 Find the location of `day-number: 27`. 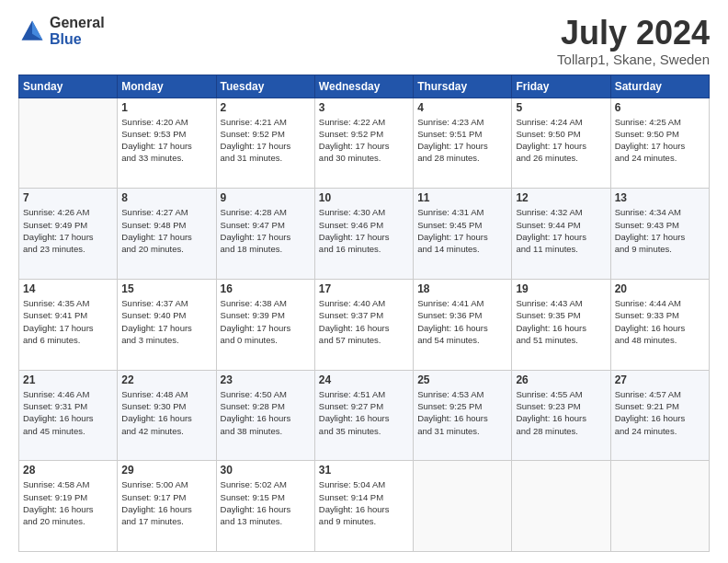

day-number: 27 is located at coordinates (660, 380).